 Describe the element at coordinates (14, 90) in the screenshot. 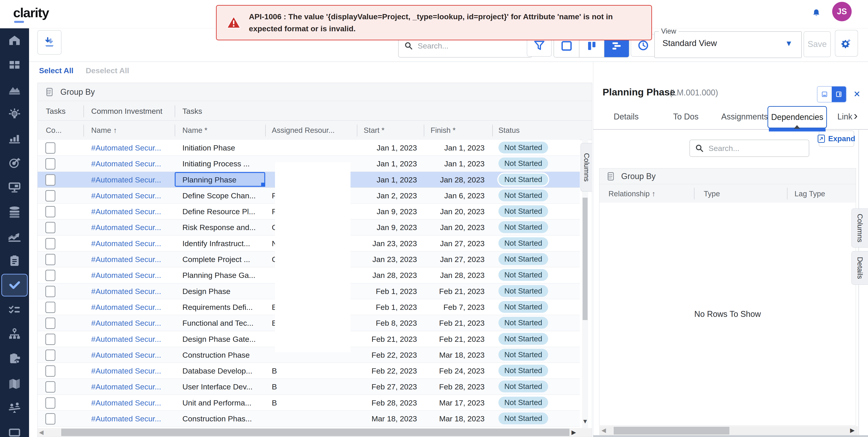

I see `sidebar-item-portfolio` at that location.